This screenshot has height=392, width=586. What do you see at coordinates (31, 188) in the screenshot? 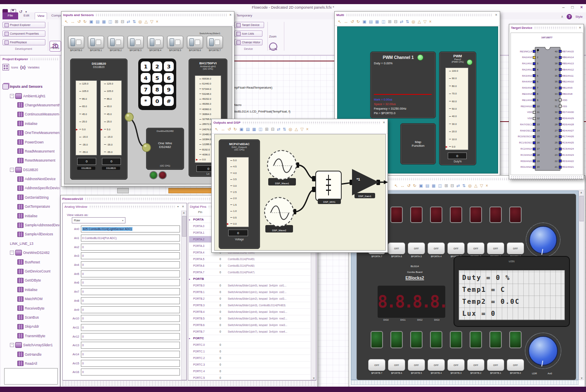
I see `tree-item: AddressSpecificDevice` at bounding box center [31, 188].